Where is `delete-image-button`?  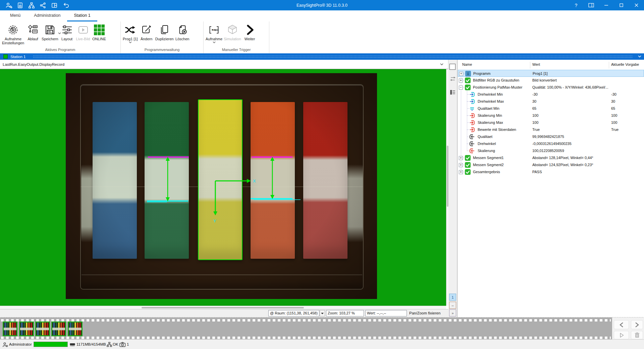 delete-image-button is located at coordinates (637, 335).